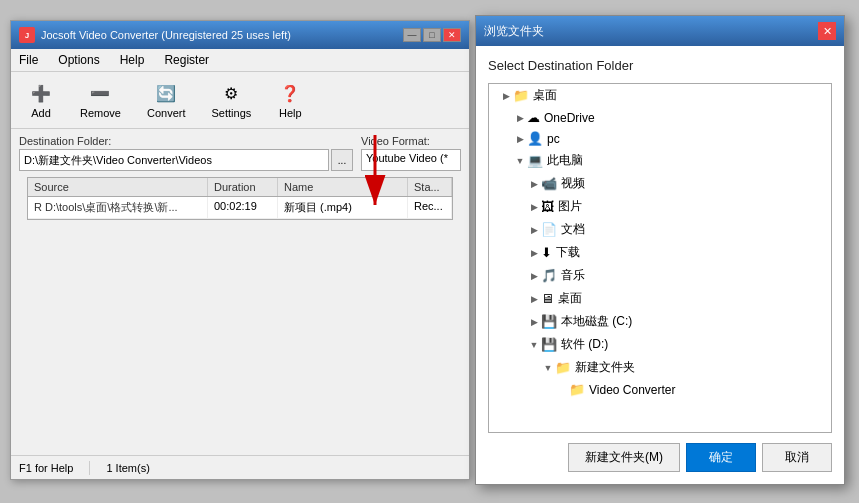 Image resolution: width=859 pixels, height=503 pixels. What do you see at coordinates (118, 208) in the screenshot?
I see `file-source: R D:\tools\桌面\格式转换\新...` at bounding box center [118, 208].